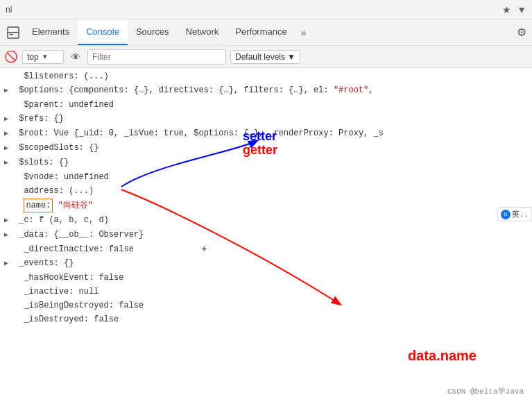  Describe the element at coordinates (266, 105) in the screenshot. I see `console-line: $parent: undefined` at that location.